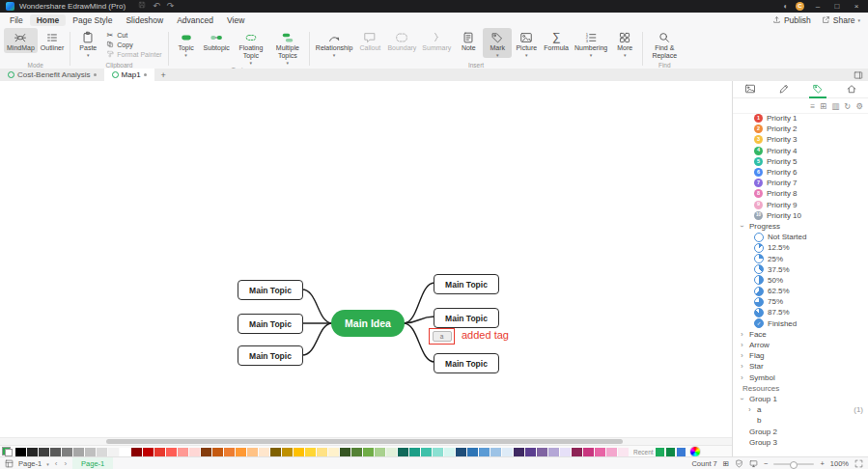  Describe the element at coordinates (800, 355) in the screenshot. I see `flag-section-header: › Flag` at that location.